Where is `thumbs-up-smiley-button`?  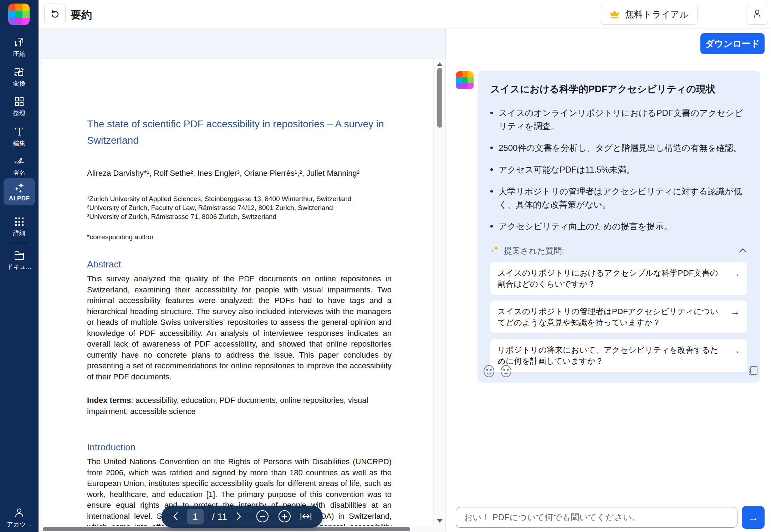 thumbs-up-smiley-button is located at coordinates (489, 372).